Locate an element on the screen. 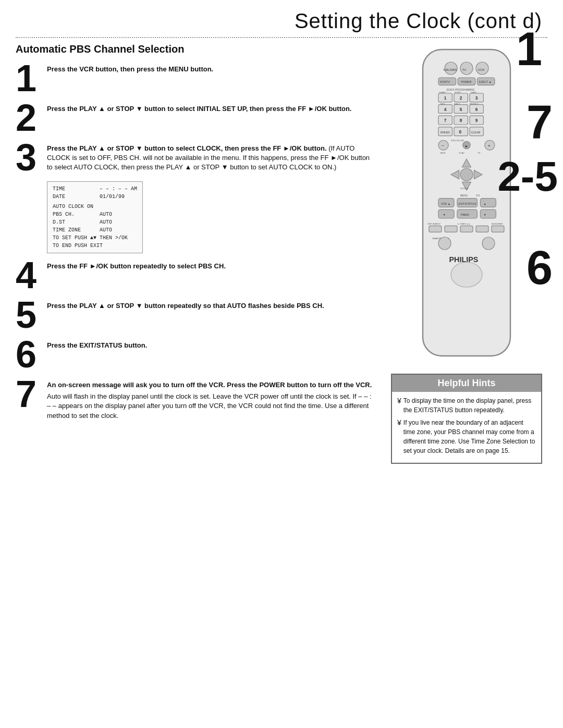 This screenshot has width=563, height=728. svg-text: TV is located at coordinates (464, 70).